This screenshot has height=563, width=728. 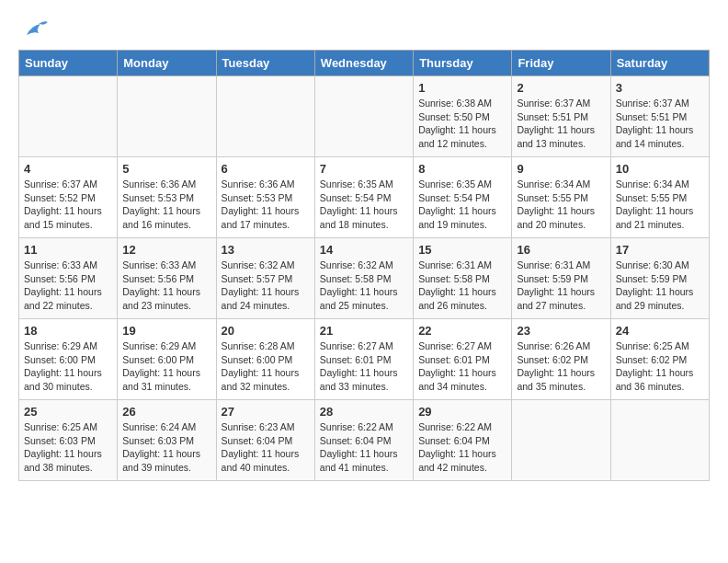 I want to click on day-number: 8, so click(x=462, y=169).